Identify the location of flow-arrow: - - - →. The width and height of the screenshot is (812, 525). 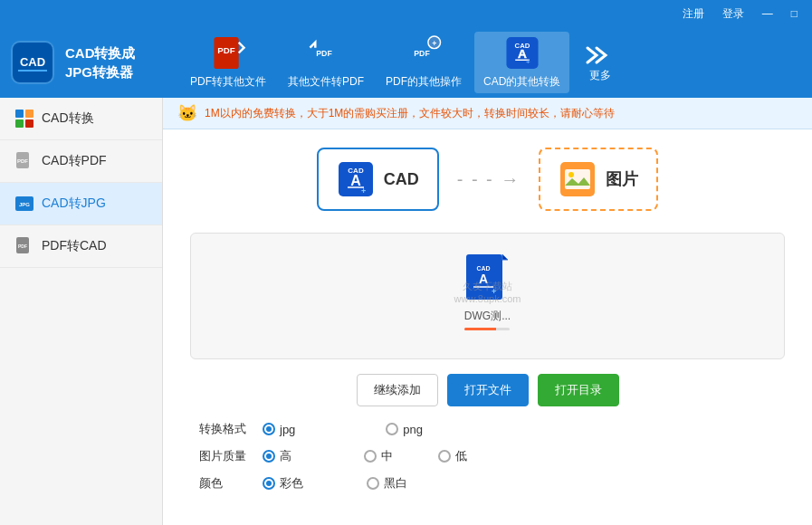
(489, 179).